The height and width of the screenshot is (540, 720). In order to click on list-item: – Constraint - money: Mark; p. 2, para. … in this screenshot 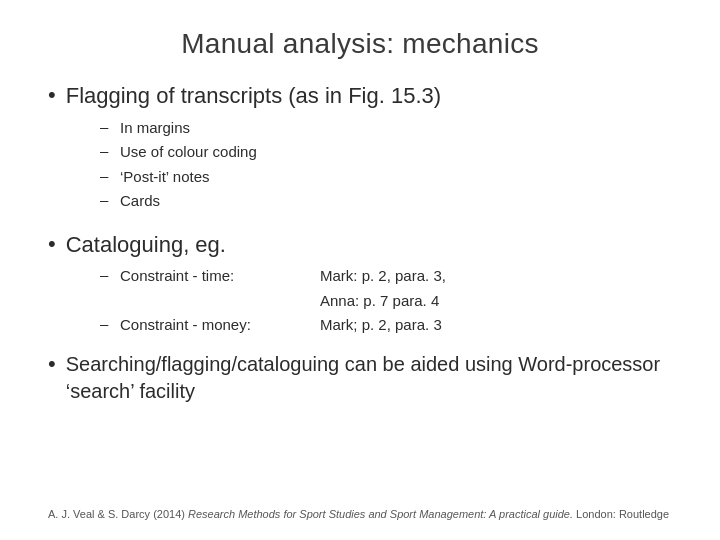, I will do `click(386, 326)`.